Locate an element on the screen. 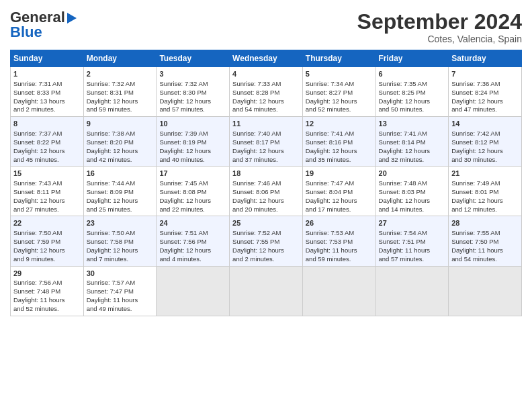 The width and height of the screenshot is (532, 411). week-row-0: 1Sunrise: 7:31 AMSunset: 8:33 PMDaylight… is located at coordinates (266, 92).